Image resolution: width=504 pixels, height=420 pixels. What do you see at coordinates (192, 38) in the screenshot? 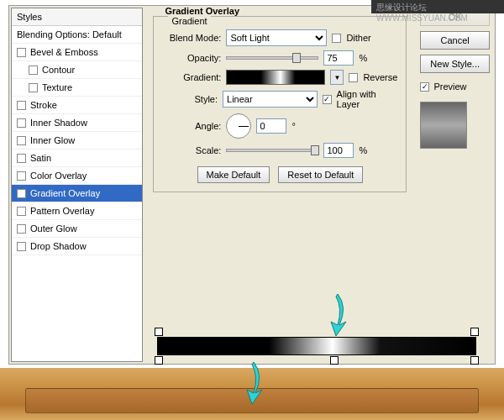
I see `blend-mode-label: Blend Mode:` at bounding box center [192, 38].